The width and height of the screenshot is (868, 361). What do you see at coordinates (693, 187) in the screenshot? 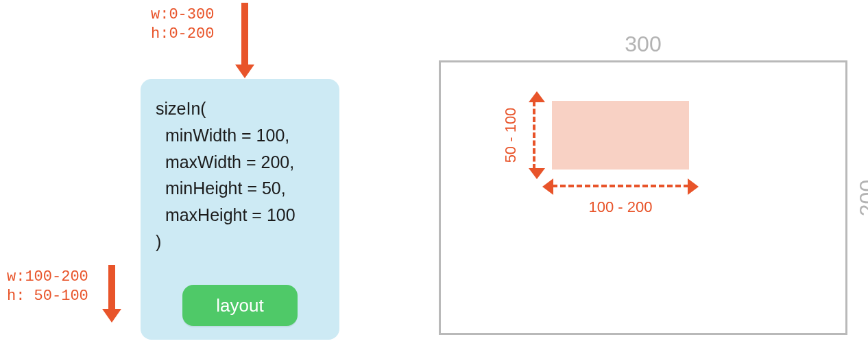
I see `arrow-right-icon` at bounding box center [693, 187].